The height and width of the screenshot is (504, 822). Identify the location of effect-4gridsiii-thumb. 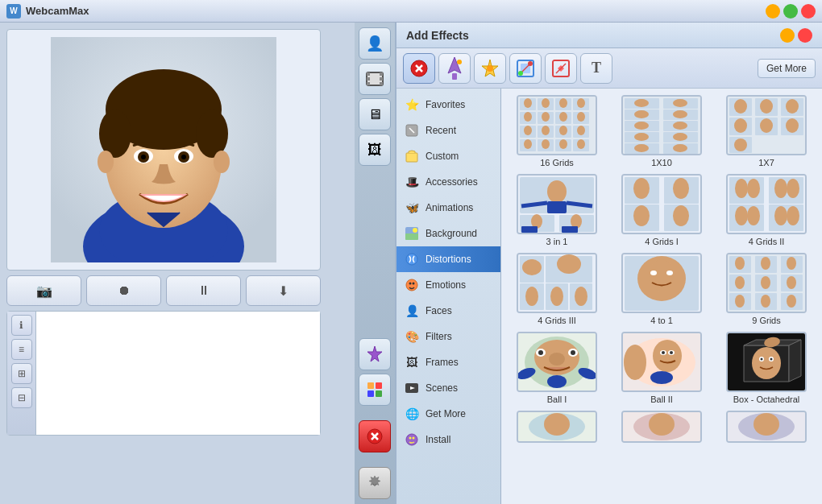
(557, 283).